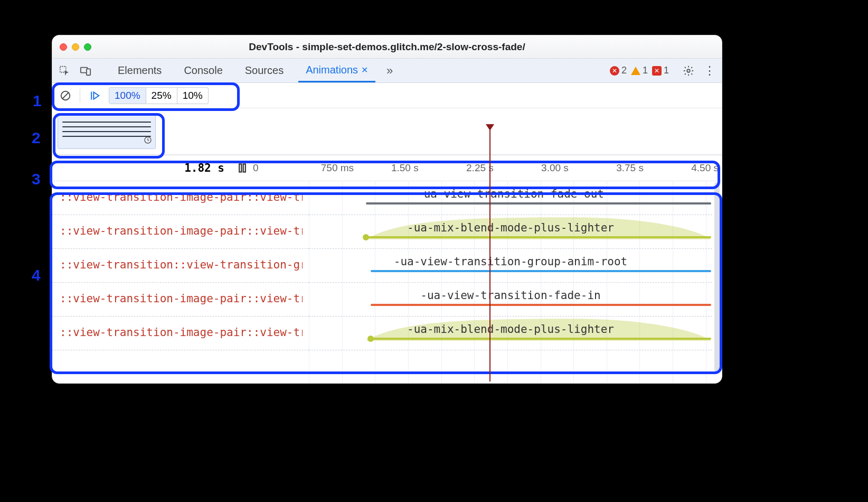  What do you see at coordinates (688, 71) in the screenshot?
I see `settings-icon` at bounding box center [688, 71].